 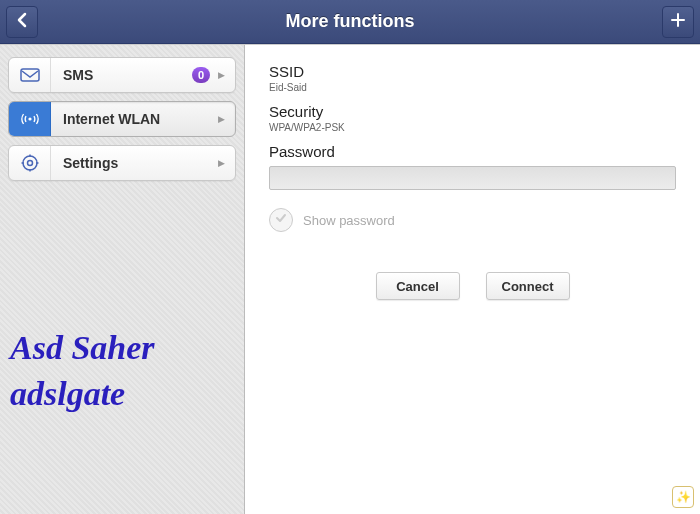 I want to click on button-row: Cancel Connect, so click(x=472, y=286).